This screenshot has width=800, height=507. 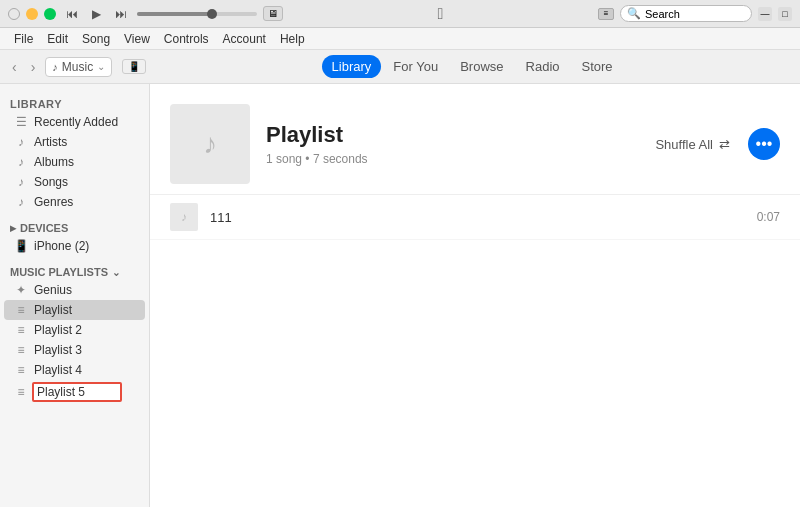 I want to click on genius-icon: ✦, so click(x=21, y=290).